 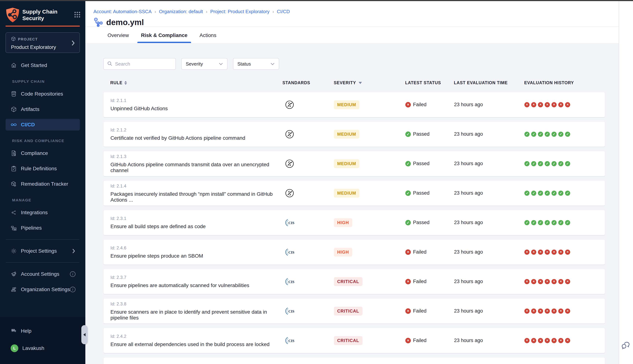 I want to click on tab-overview: Overview, so click(x=118, y=38).